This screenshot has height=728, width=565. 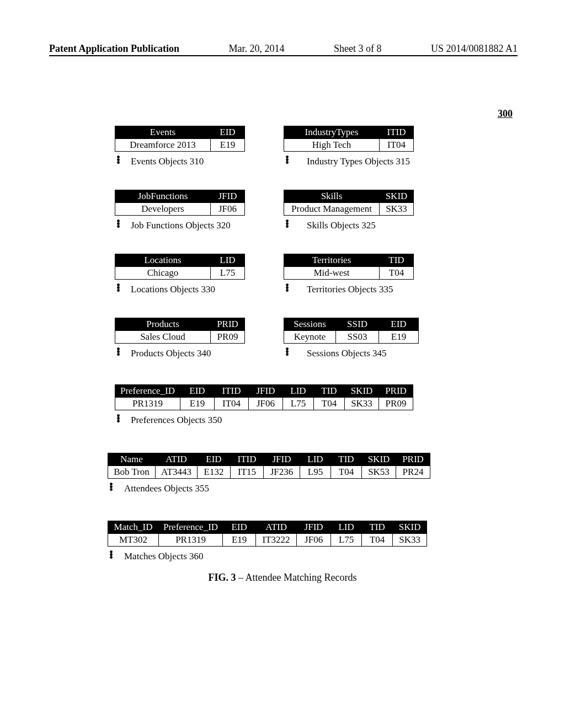 I want to click on header-sheet: Sheet 3 of 8, so click(x=358, y=49).